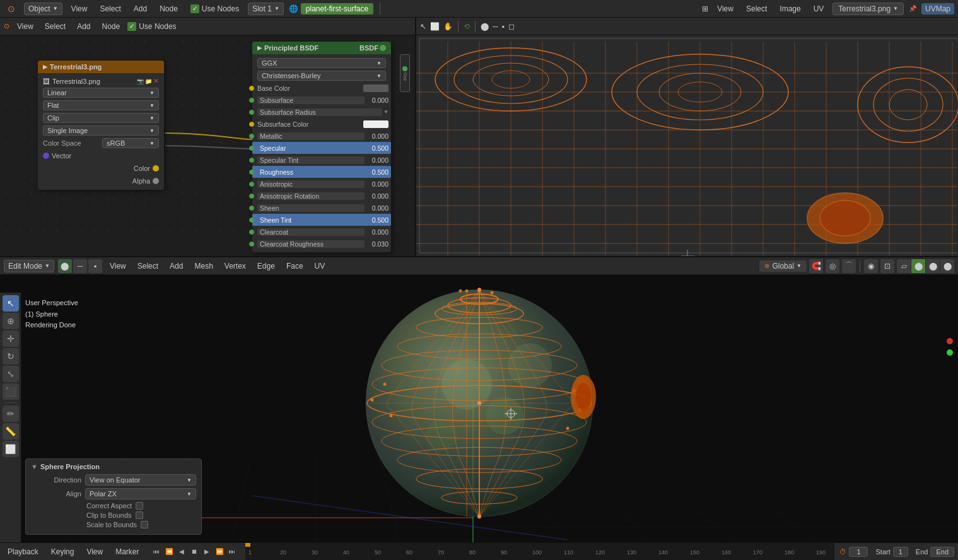 The image size is (958, 560). Describe the element at coordinates (322, 208) in the screenshot. I see `bsdf-row-sheen: Sheen 0.000` at that location.